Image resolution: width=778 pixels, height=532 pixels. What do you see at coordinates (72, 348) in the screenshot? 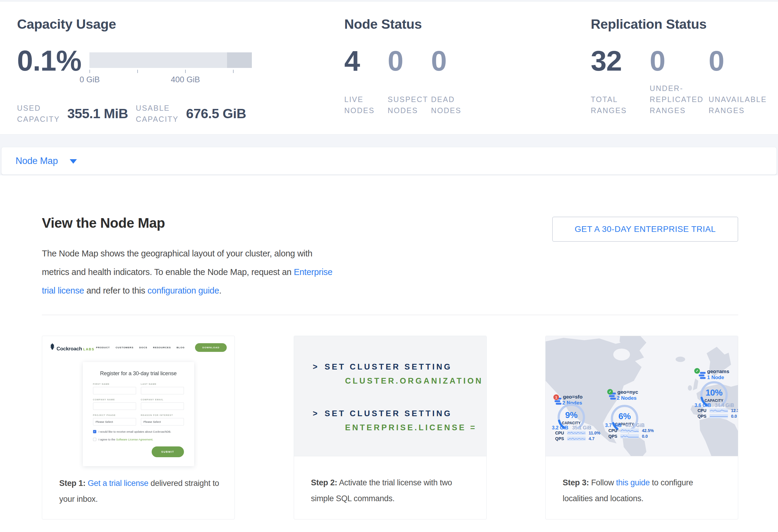
I see `cockroach-labs-logo: Cockroach LABS` at bounding box center [72, 348].